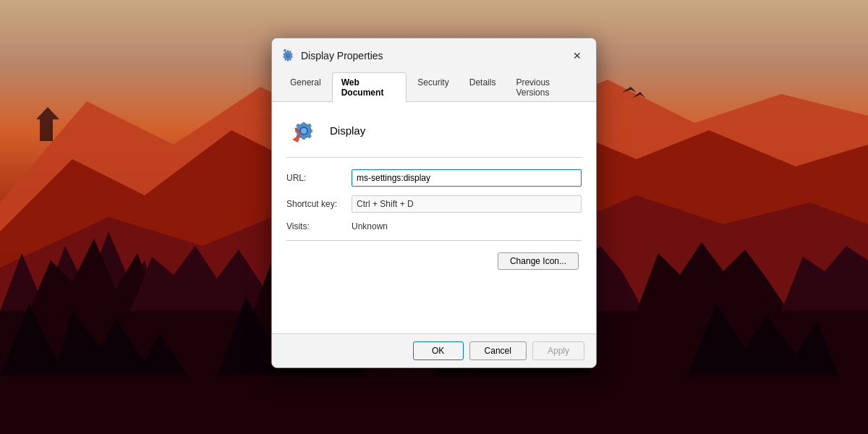 The width and height of the screenshot is (868, 434). I want to click on item-header: Display, so click(434, 136).